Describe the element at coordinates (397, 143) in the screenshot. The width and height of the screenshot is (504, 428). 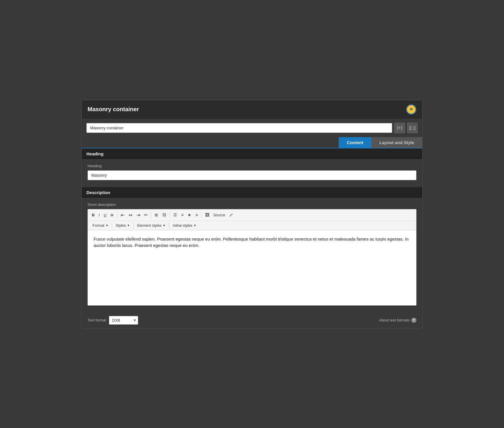
I see `tab-layout: Layout and Style` at that location.